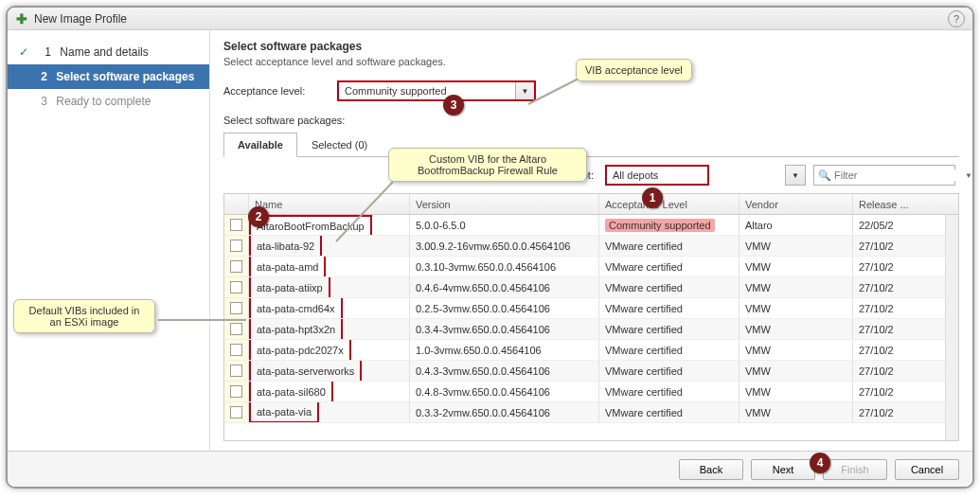 The height and width of the screenshot is (498, 980). I want to click on col-acceptance: Acceptance Level, so click(669, 205).